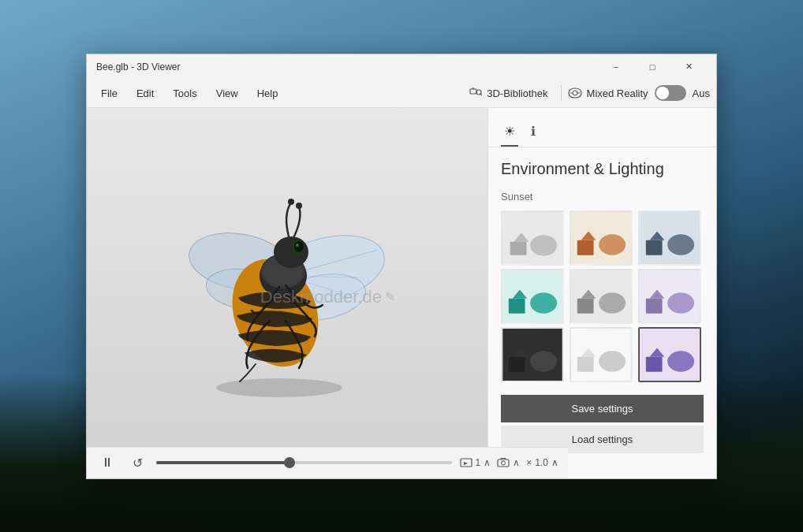 This screenshot has width=803, height=532. I want to click on bottom-right-controls: 1 ∧ ∧ × 1.0 ∧, so click(510, 463).